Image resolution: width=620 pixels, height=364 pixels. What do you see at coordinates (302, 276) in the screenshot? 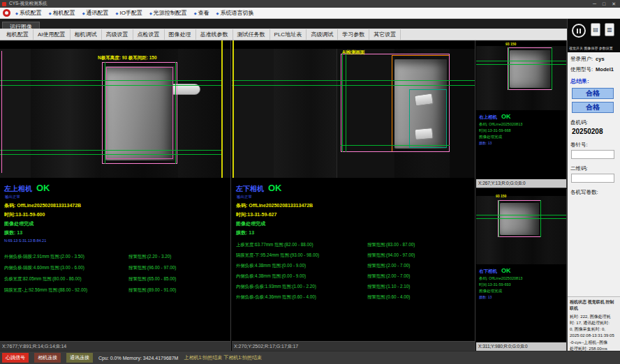
I see `measure-value: 内侧负极:4.38mm 范围:(0.00 - 9.00)` at bounding box center [302, 276].